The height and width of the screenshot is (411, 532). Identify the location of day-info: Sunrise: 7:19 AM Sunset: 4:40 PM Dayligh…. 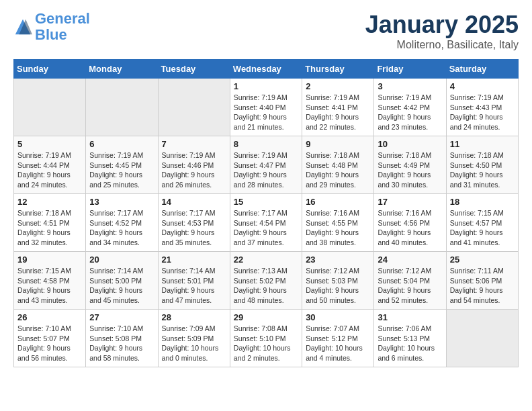
(266, 113).